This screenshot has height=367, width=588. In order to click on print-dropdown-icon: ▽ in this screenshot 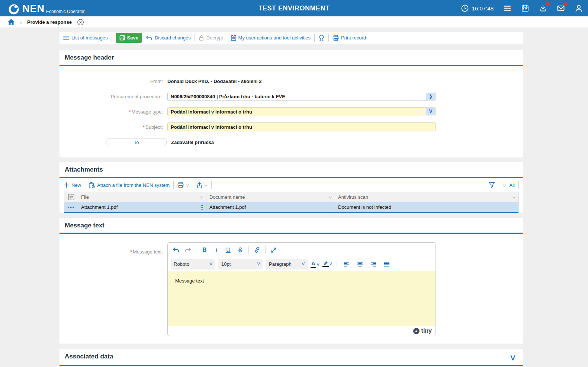, I will do `click(187, 185)`.